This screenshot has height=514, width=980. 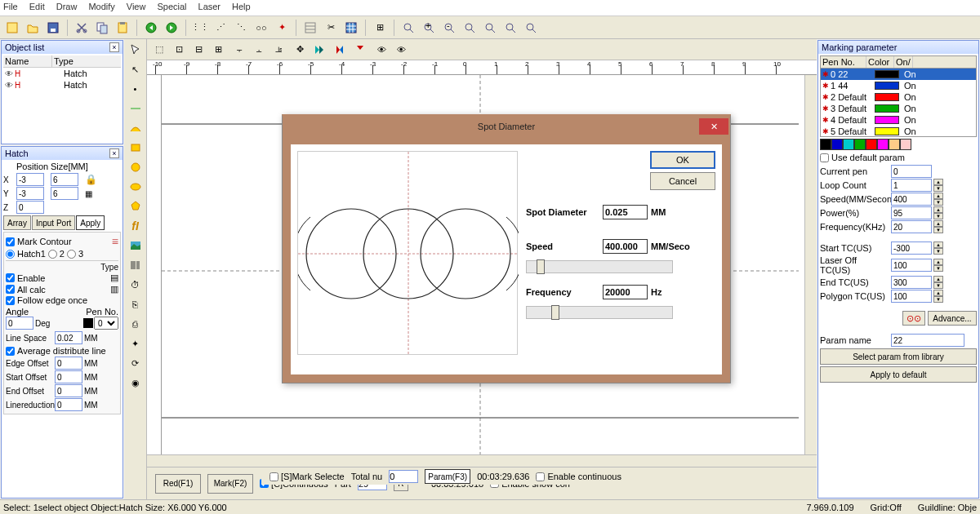 What do you see at coordinates (898, 120) in the screenshot?
I see `pen-row: ✱4 DefaultOn` at bounding box center [898, 120].